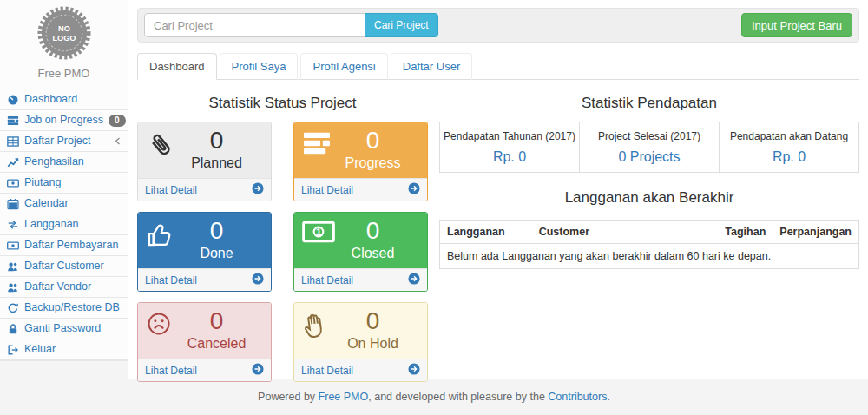  What do you see at coordinates (745, 233) in the screenshot?
I see `col-tagihan: Tagihan` at bounding box center [745, 233].